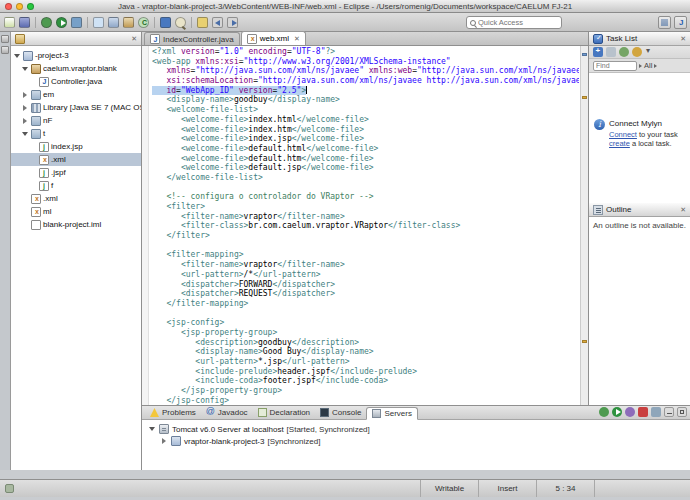 Image resolution: width=690 pixels, height=500 pixels. I want to click on code-line: <!-- configura o controlador do VRaptor …, so click(366, 197).